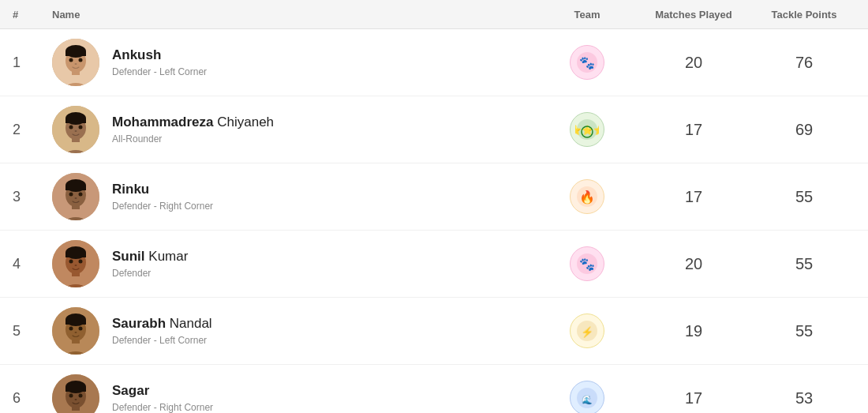 The image size is (868, 413). Describe the element at coordinates (193, 122) in the screenshot. I see `player-name: Mohammadreza Chiyaneh` at that location.